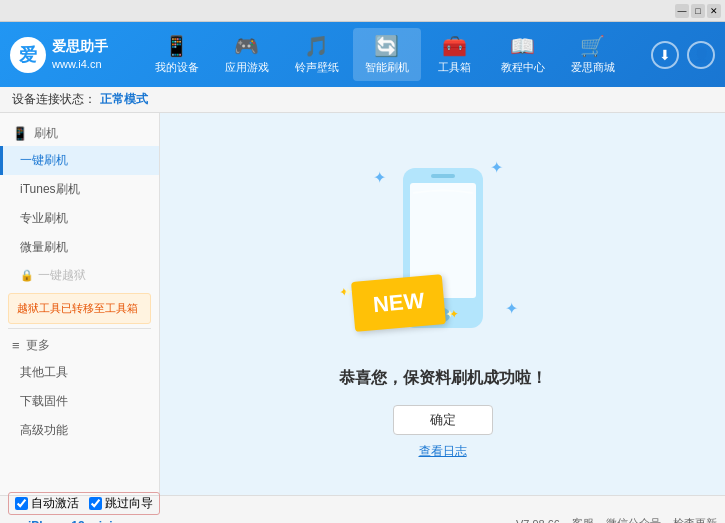 The image size is (725, 523). I want to click on toolbox-icon: 🧰, so click(454, 46).